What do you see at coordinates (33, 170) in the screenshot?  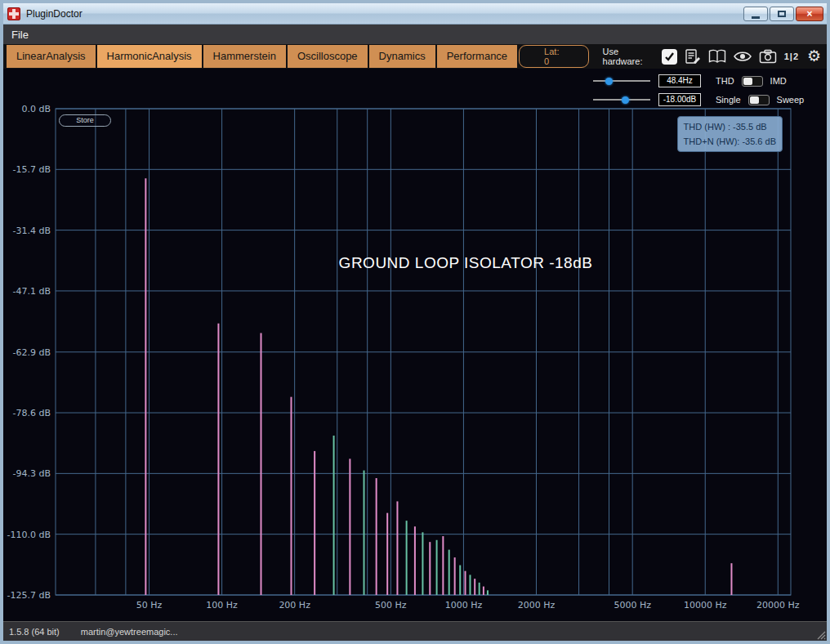 I see `svg-text: -15.7 dB` at bounding box center [33, 170].